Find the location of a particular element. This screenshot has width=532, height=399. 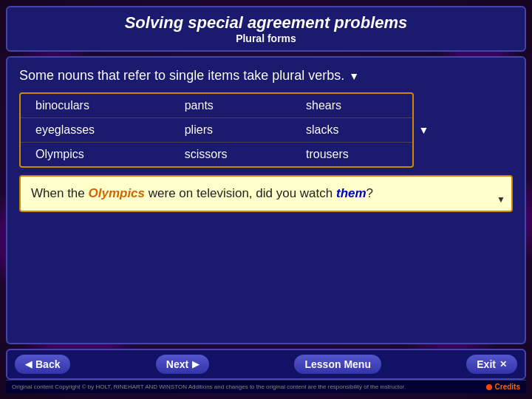

words-table-container: binoculars pants shears eyeglasses plier… is located at coordinates (216, 130).